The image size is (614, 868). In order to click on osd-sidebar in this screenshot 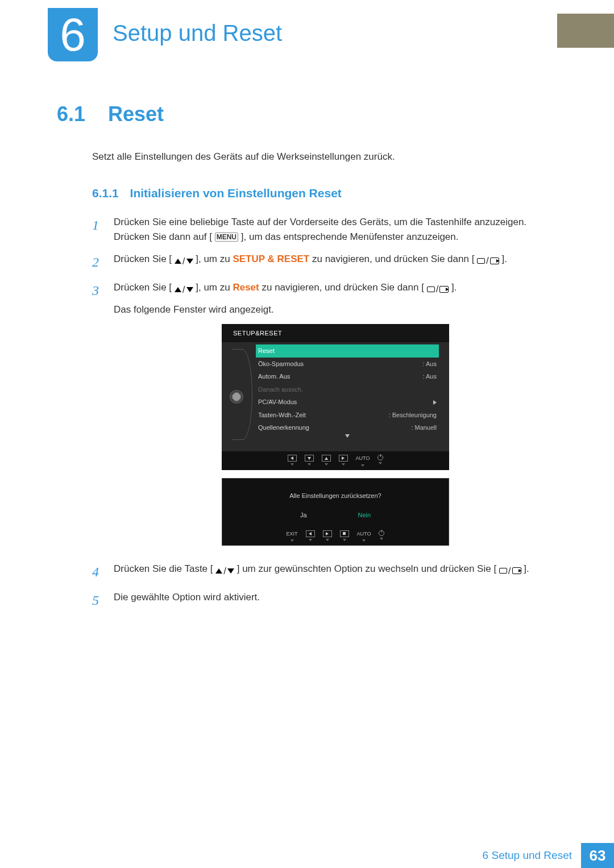, I will do `click(237, 397)`.